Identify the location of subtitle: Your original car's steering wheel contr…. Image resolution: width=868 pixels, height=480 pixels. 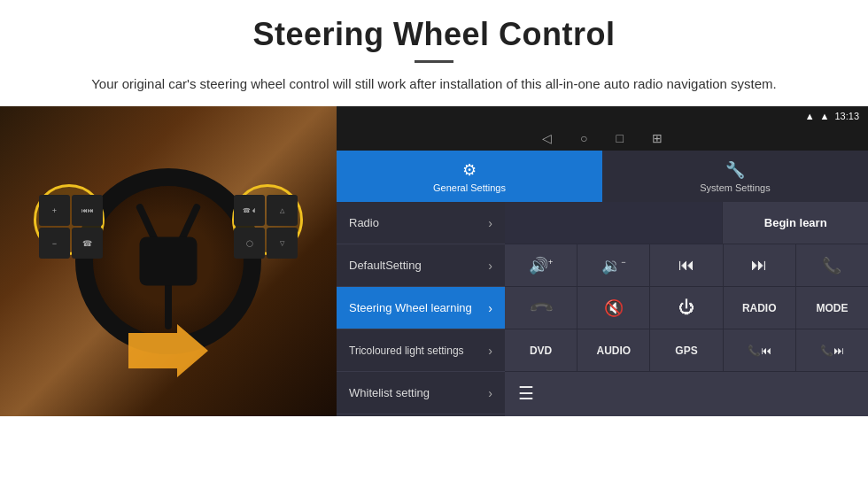
(434, 83).